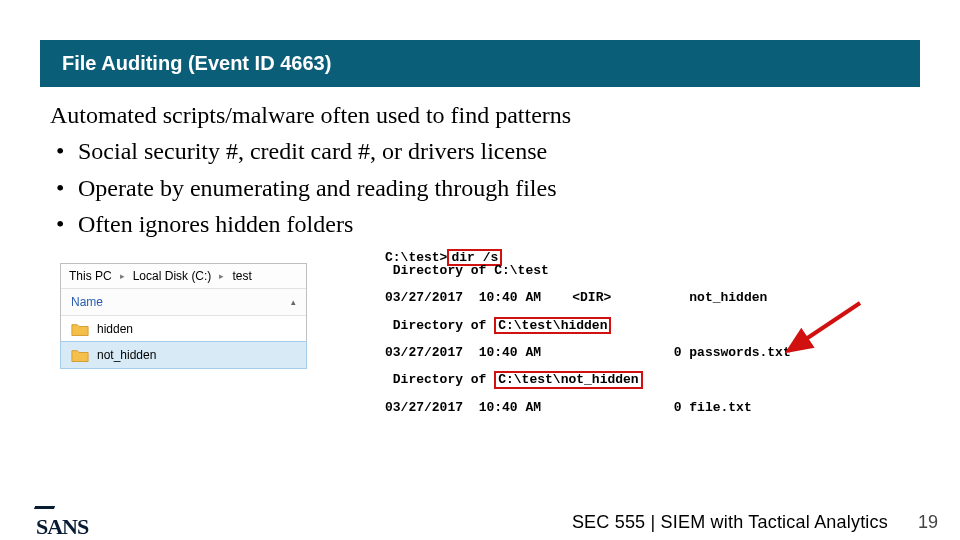  What do you see at coordinates (467, 270) in the screenshot?
I see `term-line: Directory of C:\test` at bounding box center [467, 270].